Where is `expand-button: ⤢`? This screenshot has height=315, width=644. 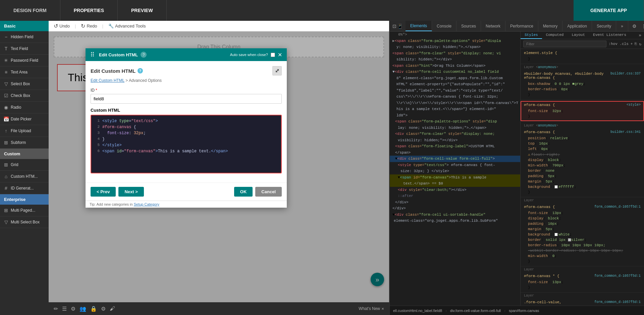
expand-button: ⤢ is located at coordinates (277, 71).